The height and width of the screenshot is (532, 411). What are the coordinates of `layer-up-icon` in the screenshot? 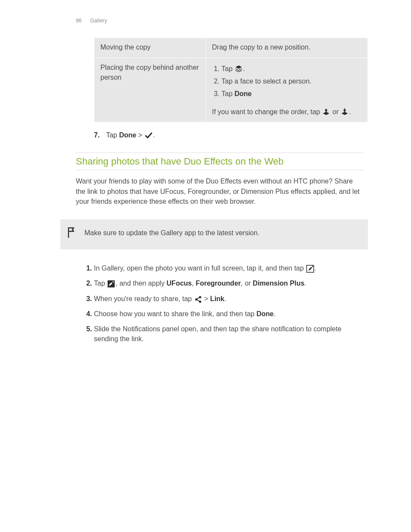 It's located at (326, 112).